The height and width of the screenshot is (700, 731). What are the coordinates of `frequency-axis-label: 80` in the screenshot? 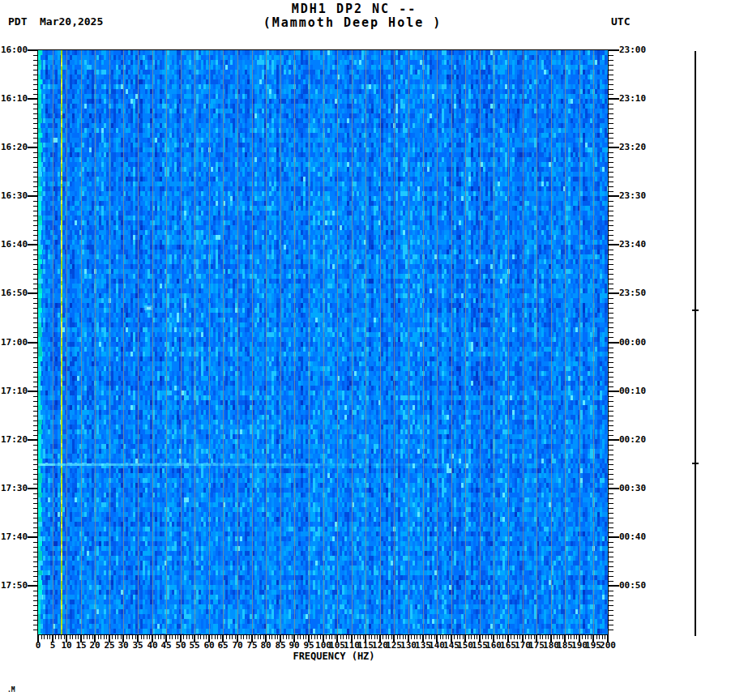 It's located at (266, 646).